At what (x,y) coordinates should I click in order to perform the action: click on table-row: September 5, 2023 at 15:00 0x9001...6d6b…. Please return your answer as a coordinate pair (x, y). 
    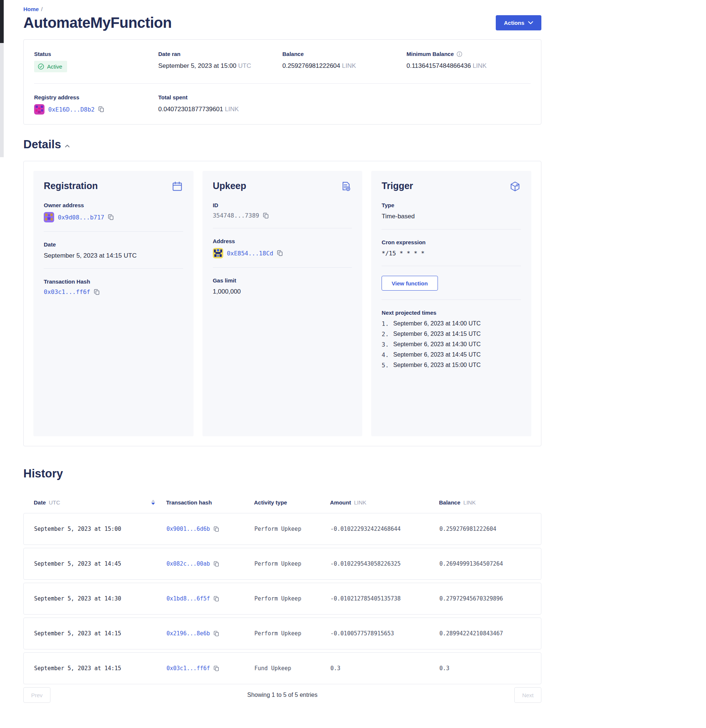
    Looking at the image, I should click on (282, 529).